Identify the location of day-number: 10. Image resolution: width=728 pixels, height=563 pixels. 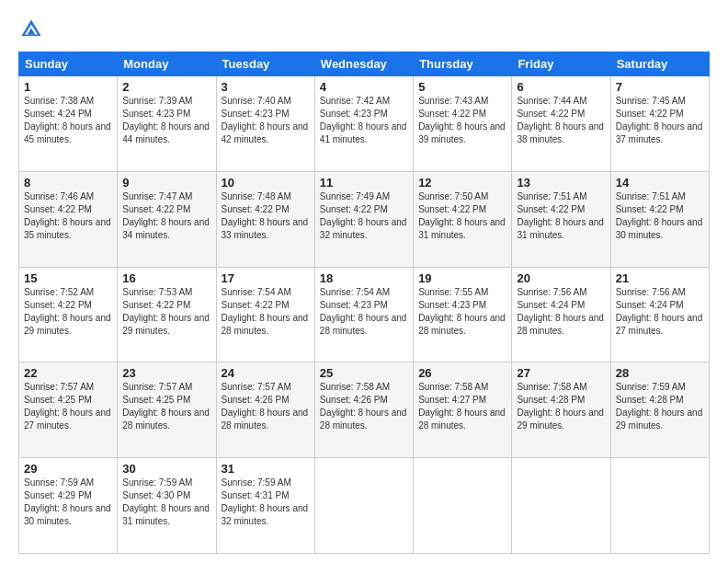
(266, 182).